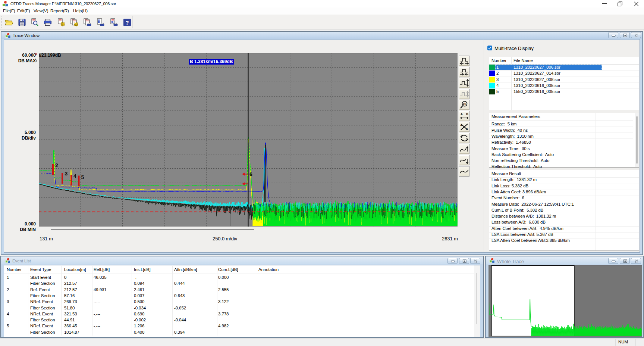  I want to click on svg-text: 4, so click(75, 176).